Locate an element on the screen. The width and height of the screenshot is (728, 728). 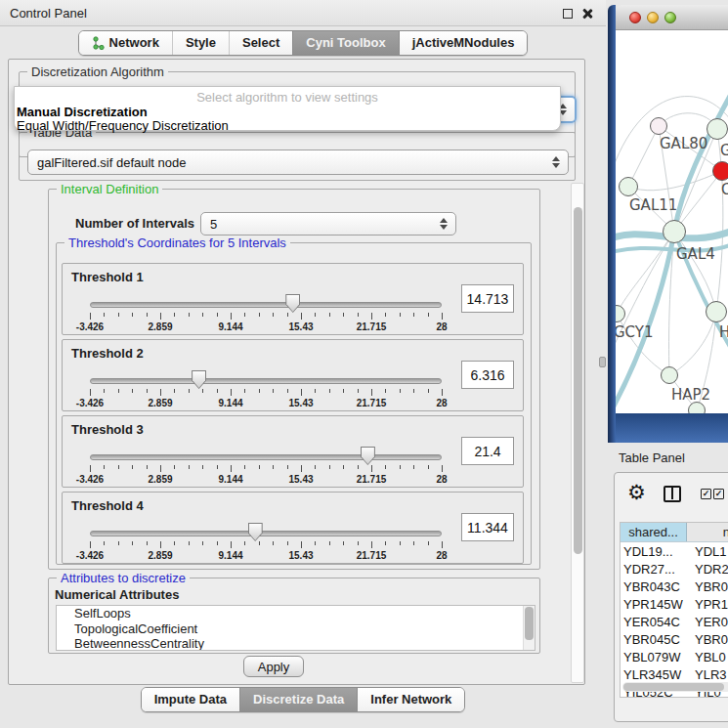
table-hscrollbar-thumb is located at coordinates (674, 687).